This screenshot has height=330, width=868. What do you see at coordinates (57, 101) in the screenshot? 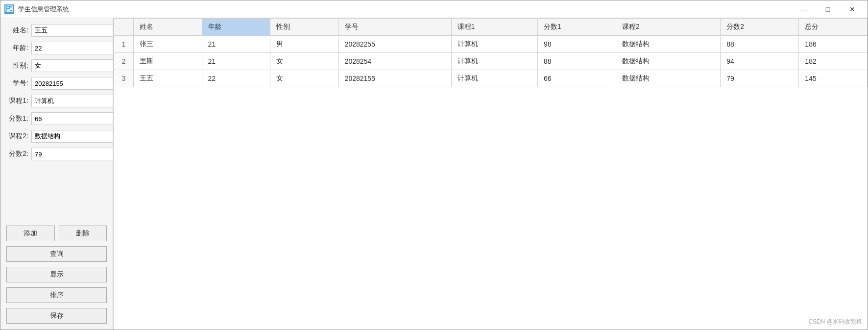
I see `course1-row: 课程1:` at bounding box center [57, 101].